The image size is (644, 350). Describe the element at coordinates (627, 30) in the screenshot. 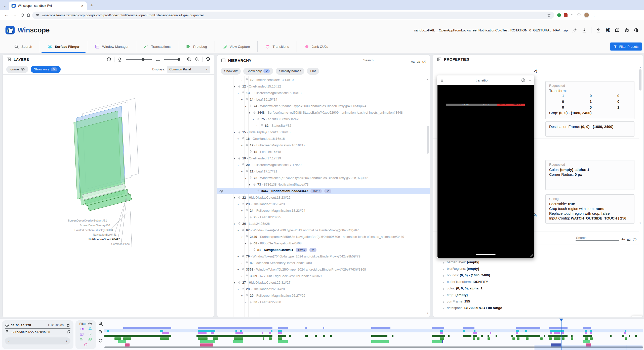

I see `report-bug-icon` at that location.